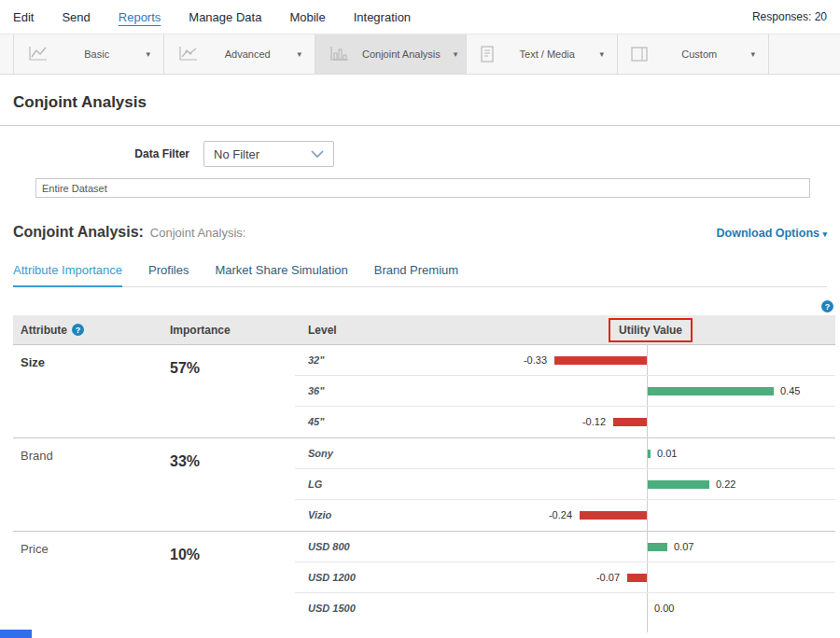 The height and width of the screenshot is (638, 840). What do you see at coordinates (566, 515) in the screenshot?
I see `level-row: Vizio-0.24` at bounding box center [566, 515].